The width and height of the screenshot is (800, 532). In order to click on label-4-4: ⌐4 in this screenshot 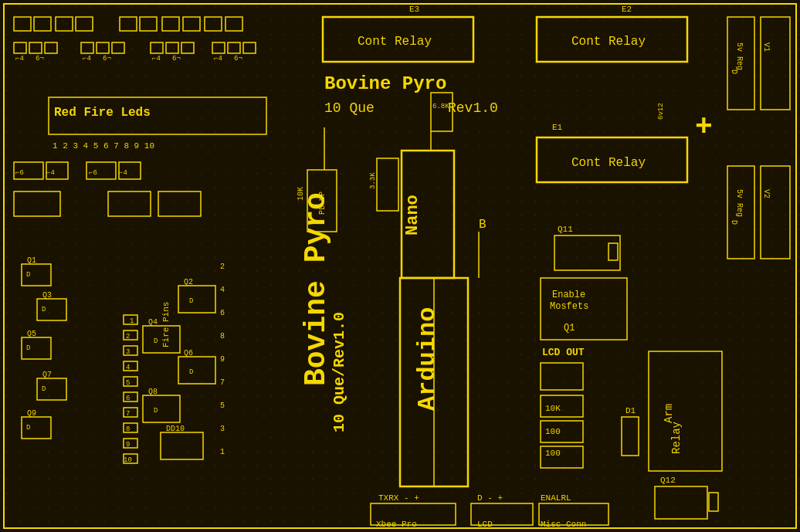, I will do `click(218, 59)`.